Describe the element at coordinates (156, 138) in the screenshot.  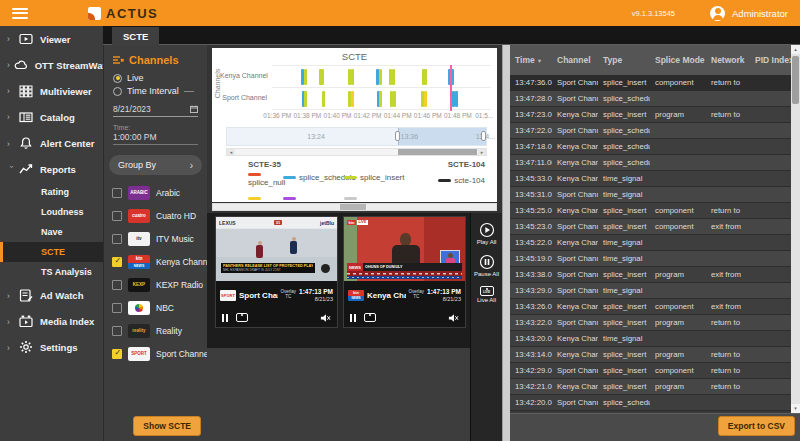
I see `time-input: 1:00:00 PM` at that location.